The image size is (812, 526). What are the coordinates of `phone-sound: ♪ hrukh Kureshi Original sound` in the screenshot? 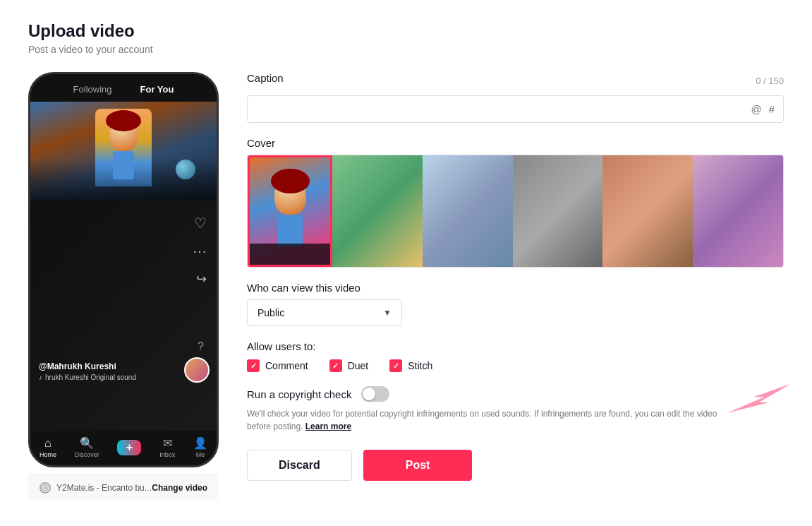 It's located at (87, 377).